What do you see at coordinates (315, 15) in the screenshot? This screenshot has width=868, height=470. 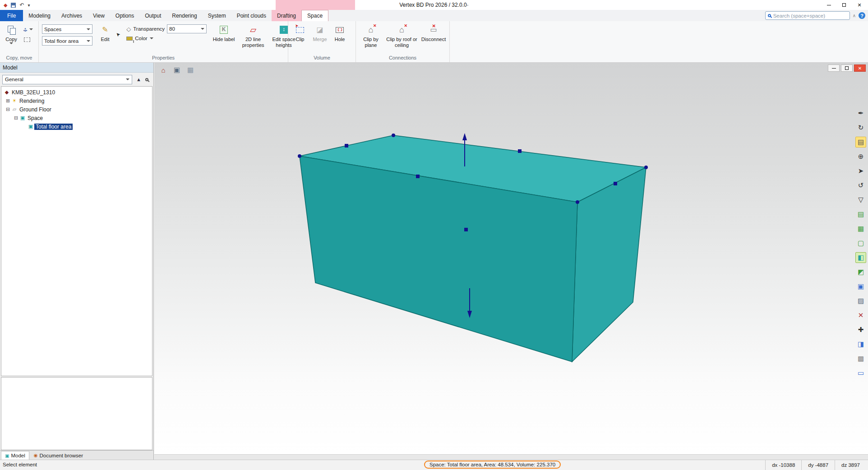 I see `tab-space: Space` at bounding box center [315, 15].